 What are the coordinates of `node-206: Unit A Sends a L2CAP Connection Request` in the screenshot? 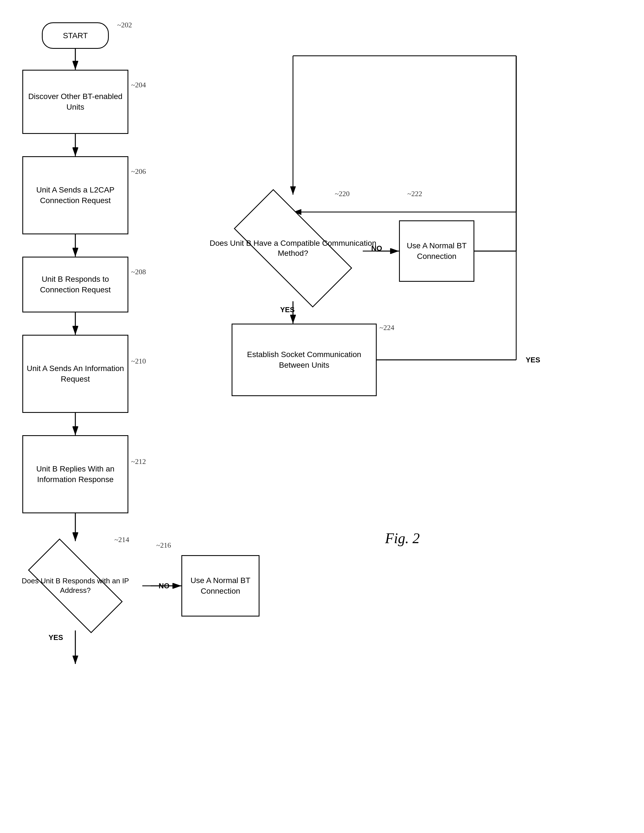 It's located at (76, 195).